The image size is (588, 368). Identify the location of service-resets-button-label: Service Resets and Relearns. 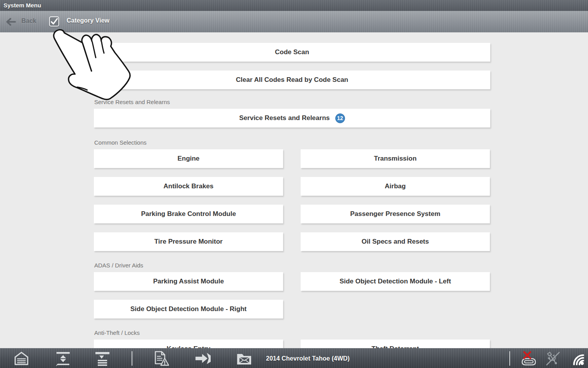
(284, 118).